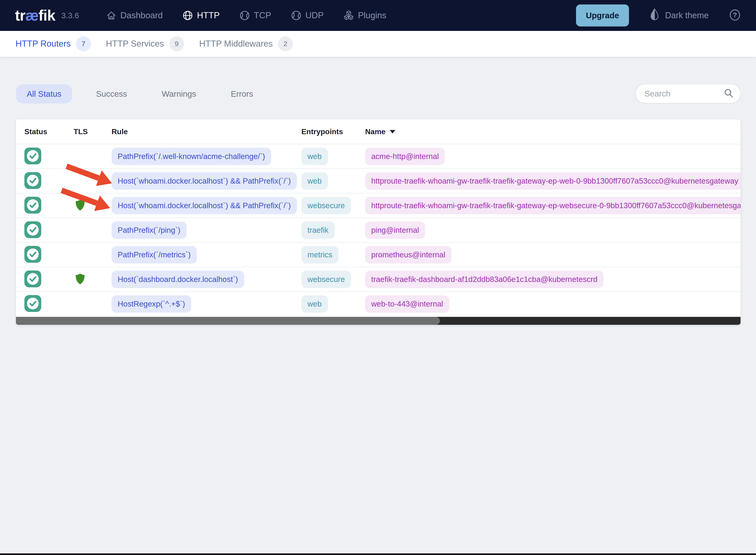 Image resolution: width=756 pixels, height=555 pixels. What do you see at coordinates (393, 132) in the screenshot?
I see `sort-descending-icon` at bounding box center [393, 132].